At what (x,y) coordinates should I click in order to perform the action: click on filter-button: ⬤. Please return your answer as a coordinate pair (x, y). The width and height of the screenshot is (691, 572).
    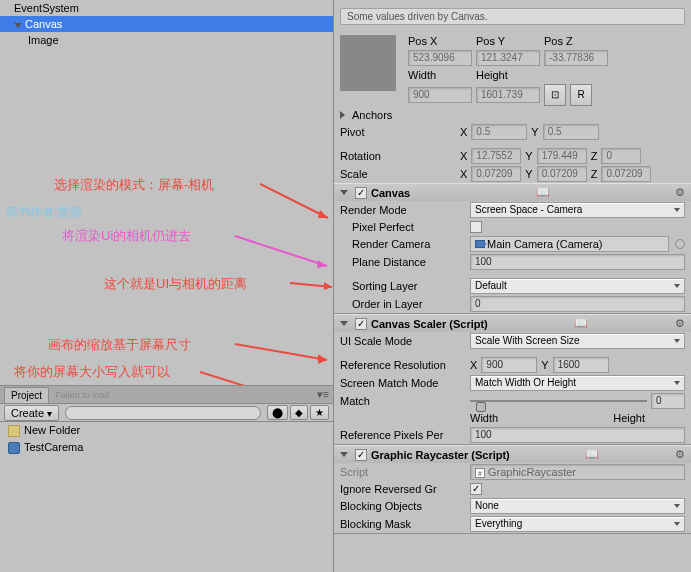
    Looking at the image, I should click on (278, 412).